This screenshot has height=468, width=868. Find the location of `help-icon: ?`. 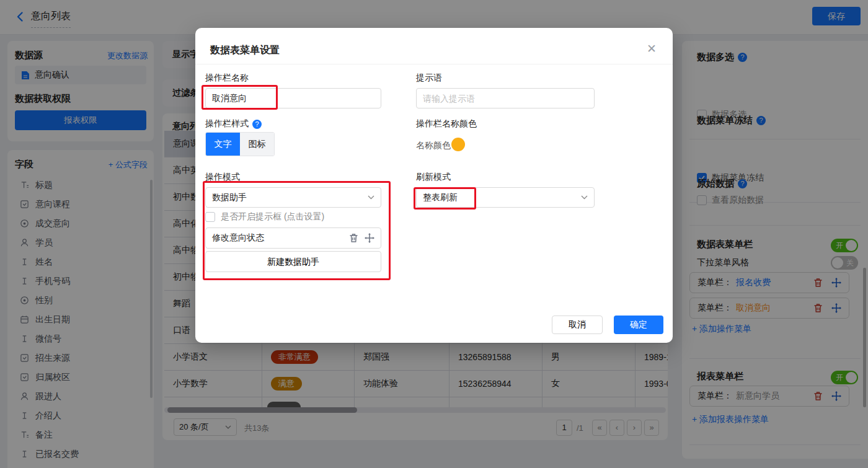

help-icon: ? is located at coordinates (257, 124).